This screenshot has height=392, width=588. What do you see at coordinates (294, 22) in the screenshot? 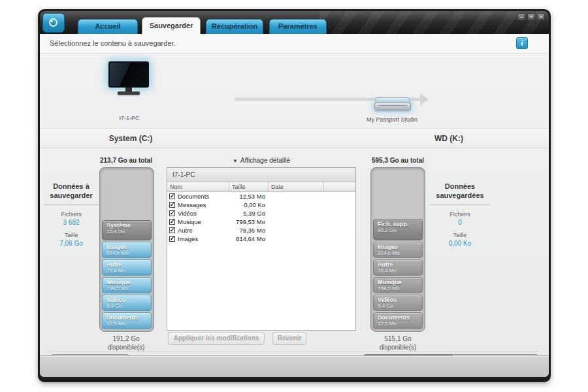
I see `title-bar: Accueil Sauvegarder Récupération Paramèt…` at bounding box center [294, 22].